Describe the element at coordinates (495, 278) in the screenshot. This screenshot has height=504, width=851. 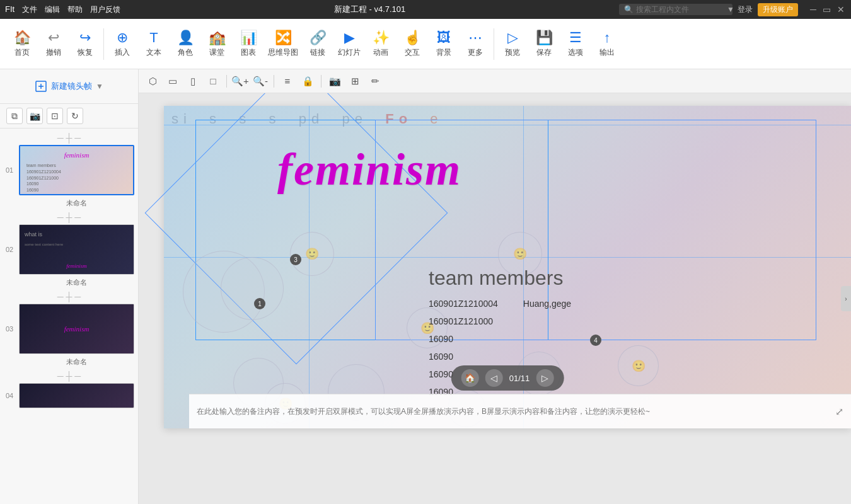
I see `team-members-heading: team members` at that location.